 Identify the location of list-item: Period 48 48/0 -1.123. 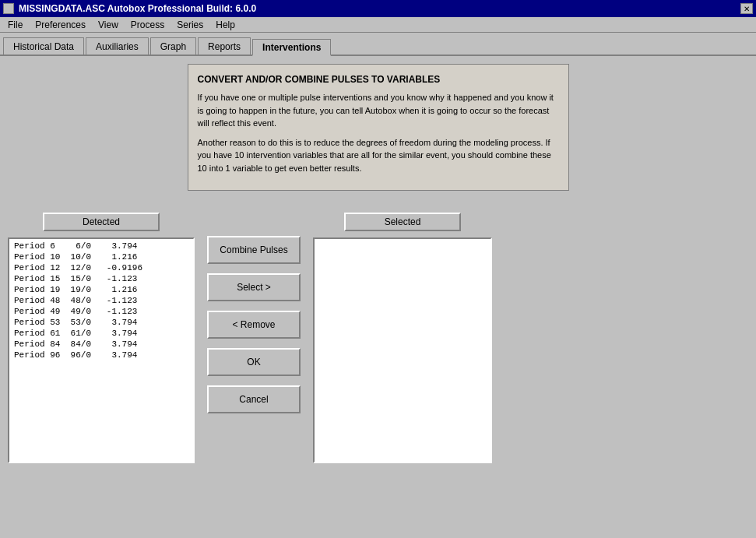
(101, 301).